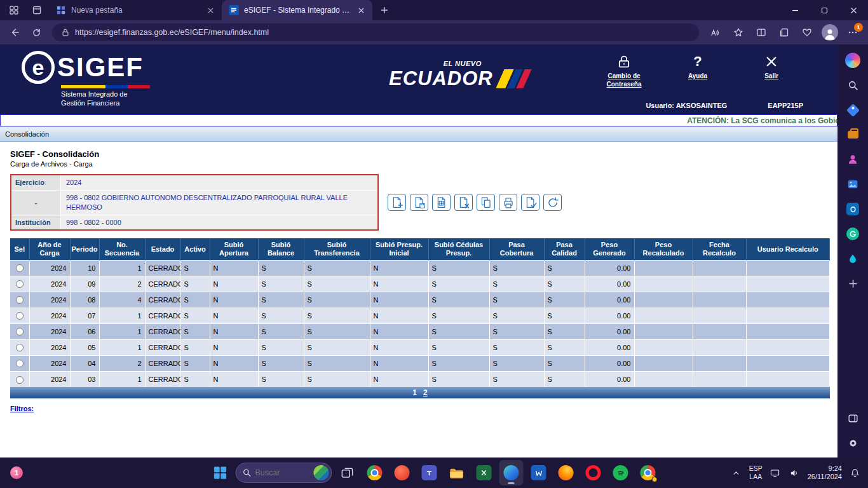 The image size is (868, 488). I want to click on notification-center-button, so click(855, 473).